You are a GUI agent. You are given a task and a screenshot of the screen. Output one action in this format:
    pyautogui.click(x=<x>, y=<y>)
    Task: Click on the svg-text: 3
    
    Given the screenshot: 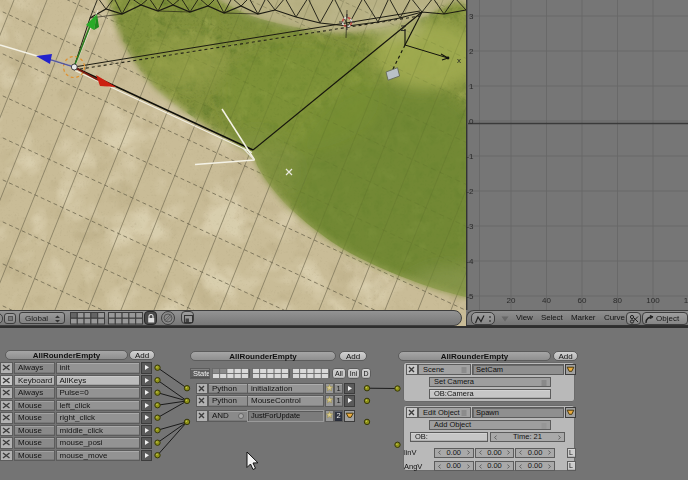 What is the action you would take?
    pyautogui.click(x=472, y=16)
    